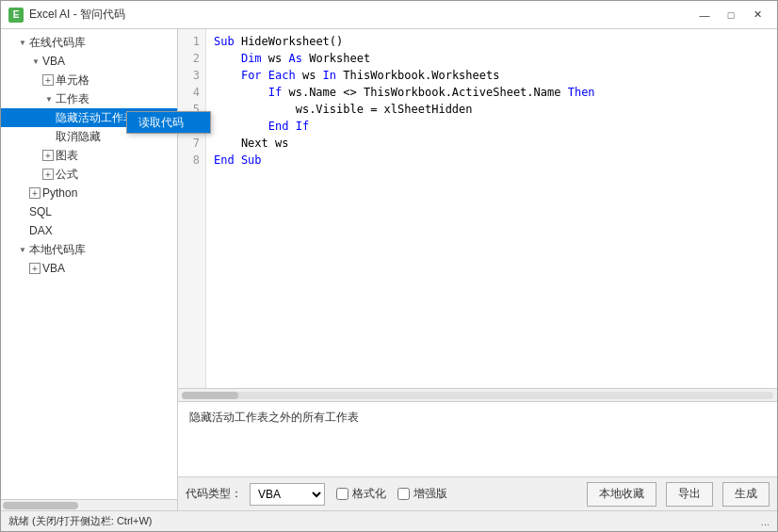 The width and height of the screenshot is (778, 532). What do you see at coordinates (169, 122) in the screenshot?
I see `context-menu: 读取代码` at bounding box center [169, 122].